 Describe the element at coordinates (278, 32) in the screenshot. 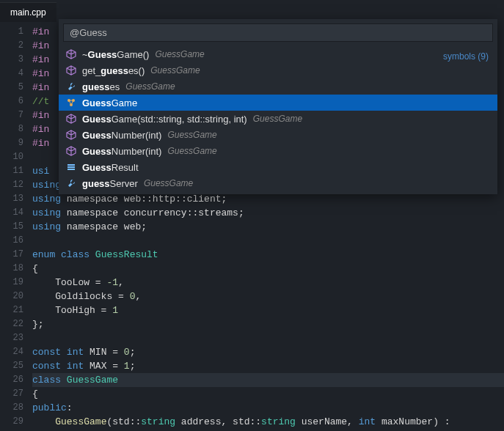

I see `symbol-search-input: @Guess` at that location.